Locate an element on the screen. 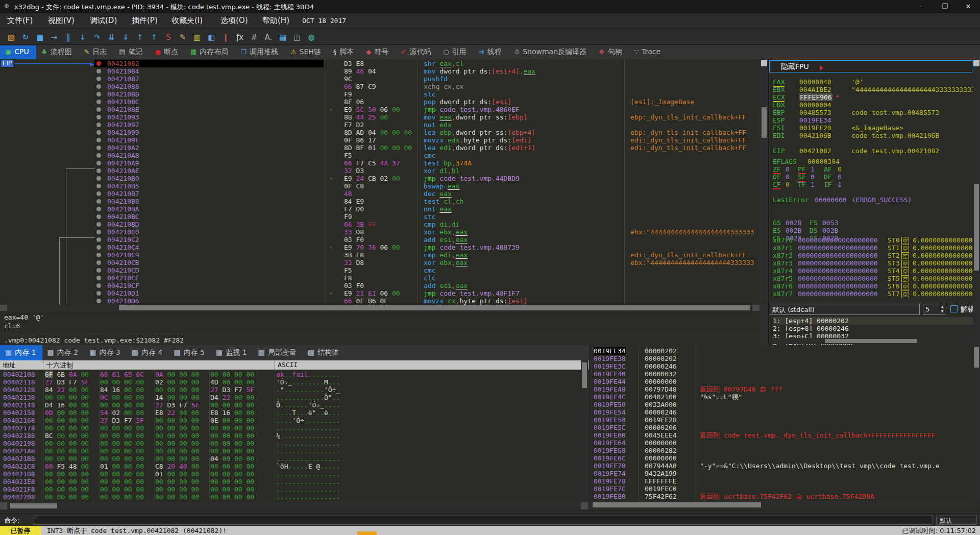 This screenshot has width=980, height=535. dump-vscrollbar is located at coordinates (584, 431).